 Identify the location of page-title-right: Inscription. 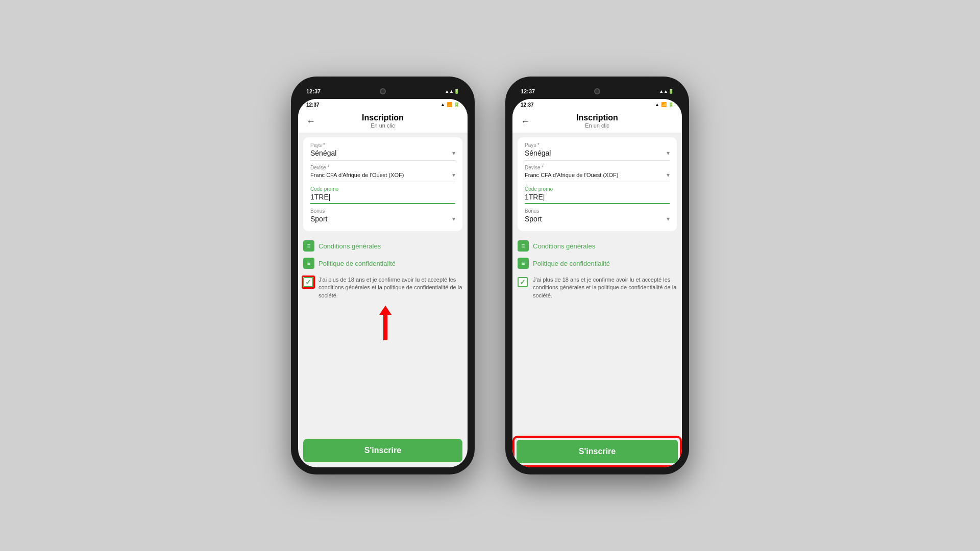
(597, 118).